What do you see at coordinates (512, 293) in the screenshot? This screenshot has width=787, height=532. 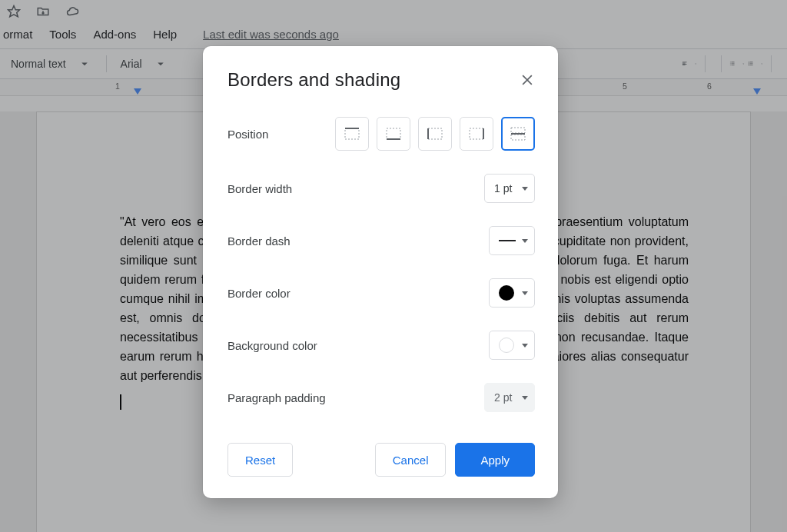 I see `border-color-dropdown` at bounding box center [512, 293].